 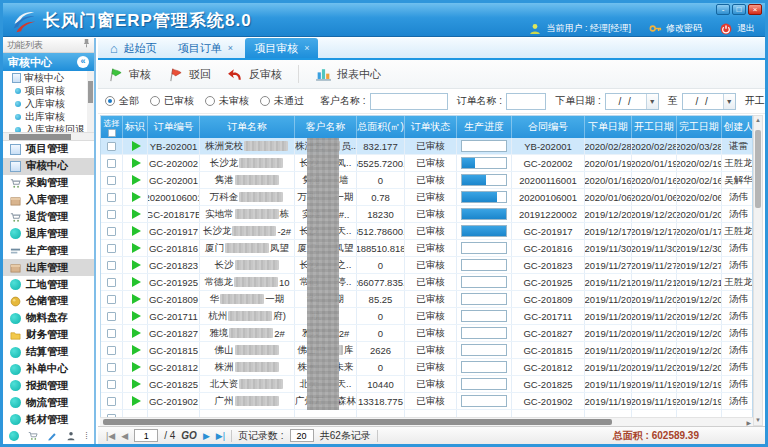 I want to click on sidebar-module-16: 耗材管理, so click(x=48, y=420).